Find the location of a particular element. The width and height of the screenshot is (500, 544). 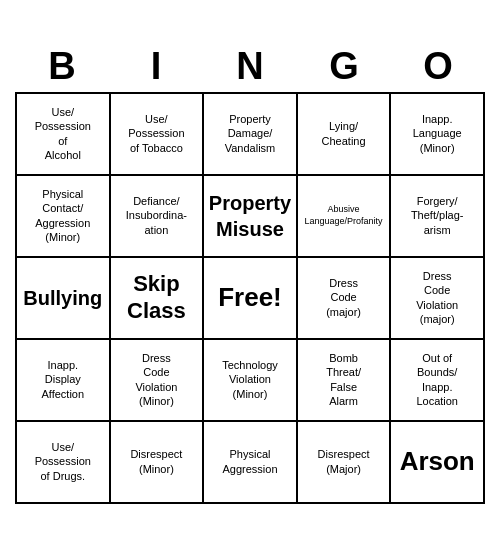

bingo-letter-o: O is located at coordinates (438, 66).